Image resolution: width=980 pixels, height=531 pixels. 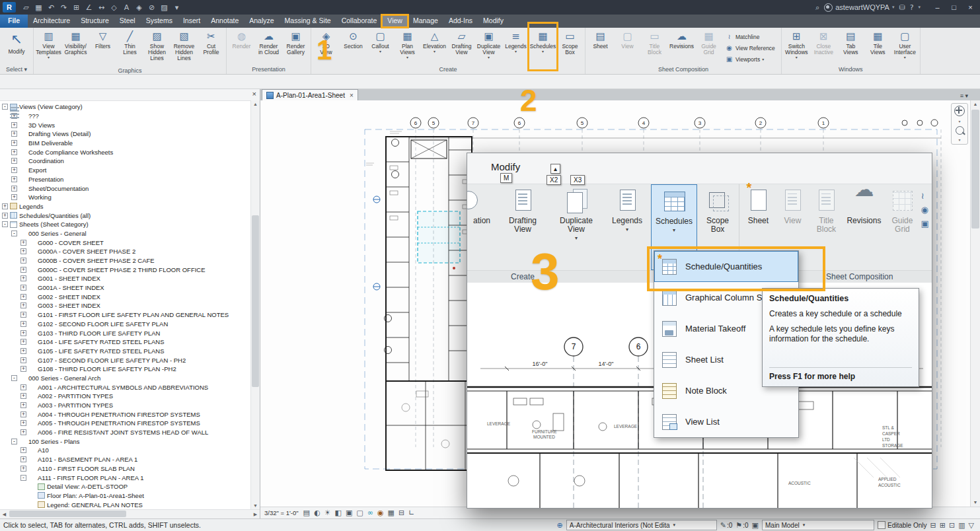 What do you see at coordinates (395, 21) in the screenshot?
I see `tab-view: View` at bounding box center [395, 21].